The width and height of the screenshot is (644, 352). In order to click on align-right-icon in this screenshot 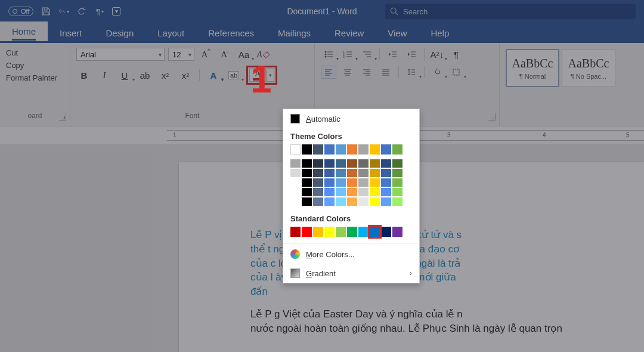, I will do `click(367, 72)`.